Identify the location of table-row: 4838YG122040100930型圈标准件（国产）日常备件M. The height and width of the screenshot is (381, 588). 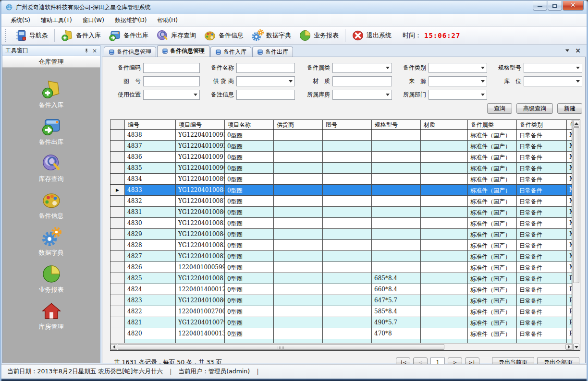
(341, 135).